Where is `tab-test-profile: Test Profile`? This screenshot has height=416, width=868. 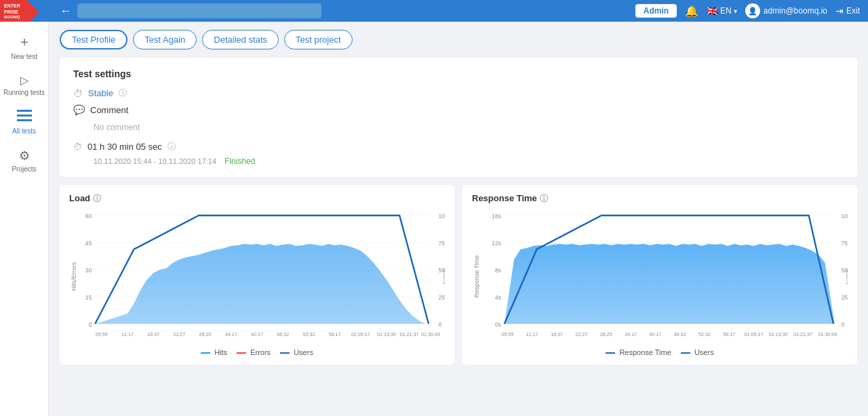
tab-test-profile: Test Profile is located at coordinates (94, 39).